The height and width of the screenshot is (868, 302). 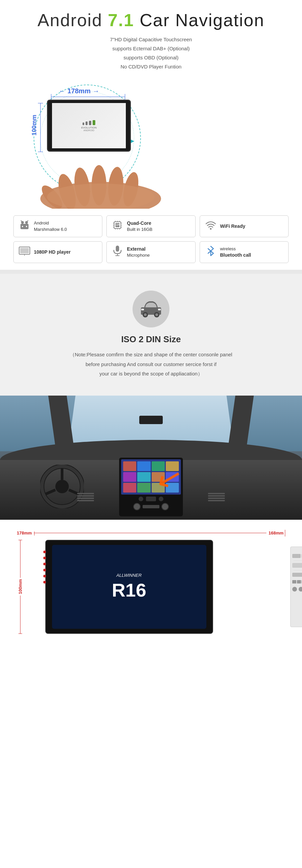 I want to click on steering-wheel-svg, so click(x=62, y=487).